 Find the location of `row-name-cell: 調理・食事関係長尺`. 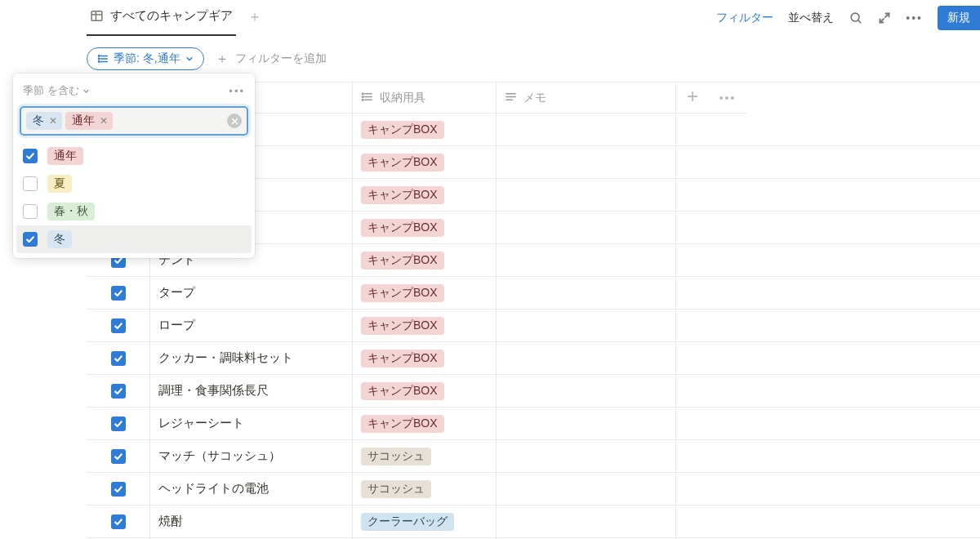

row-name-cell: 調理・食事関係長尺 is located at coordinates (252, 391).